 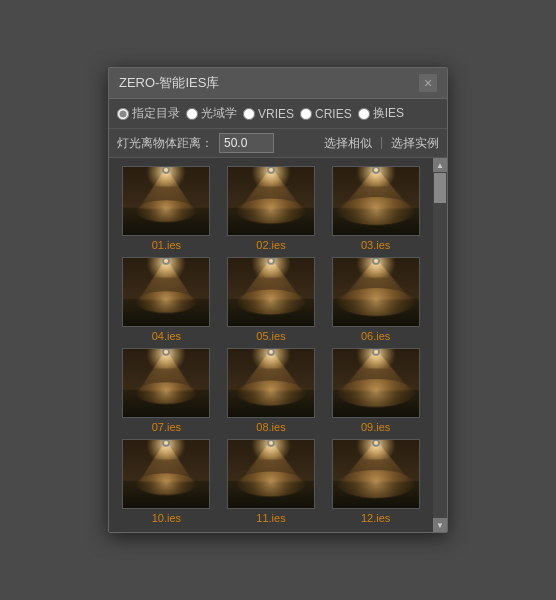 I want to click on ies-label-05: 05.ies, so click(x=270, y=336).